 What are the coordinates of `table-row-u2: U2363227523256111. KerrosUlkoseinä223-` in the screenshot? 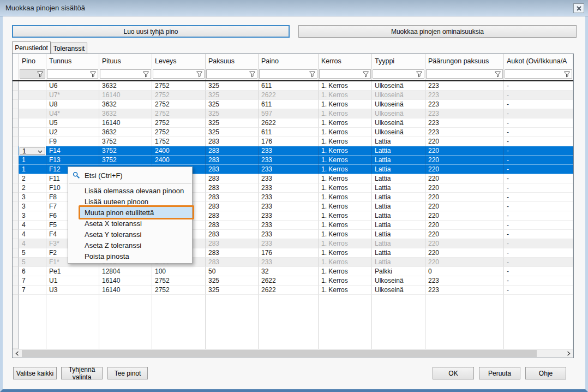 It's located at (293, 132).